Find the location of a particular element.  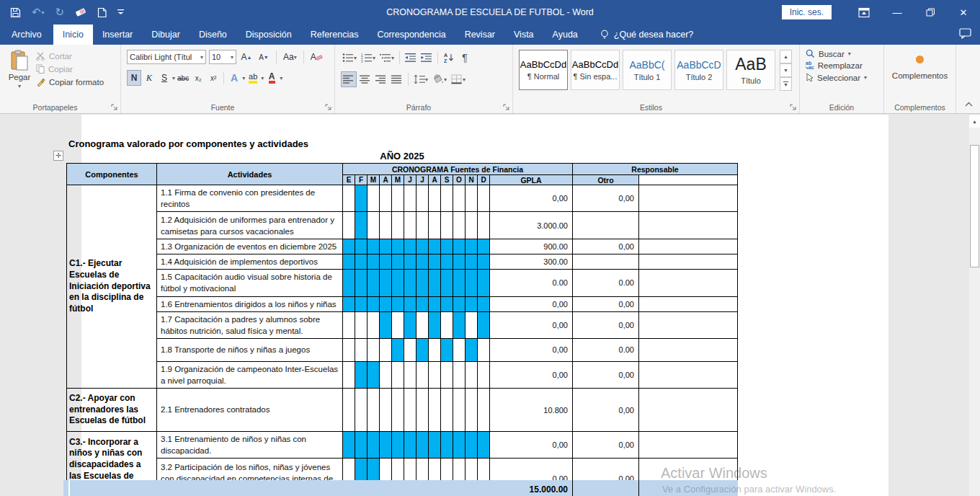

header-month-9: S is located at coordinates (447, 180).